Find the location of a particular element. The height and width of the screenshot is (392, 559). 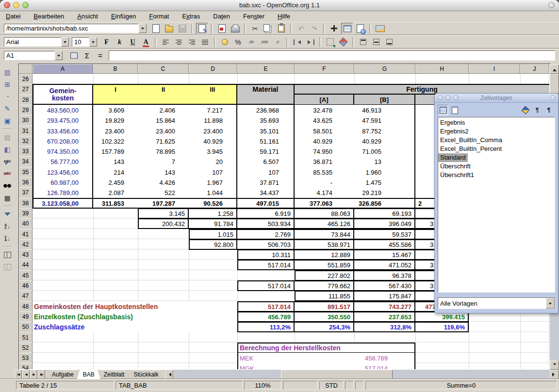

cell-E34: 6.507 is located at coordinates (266, 162).